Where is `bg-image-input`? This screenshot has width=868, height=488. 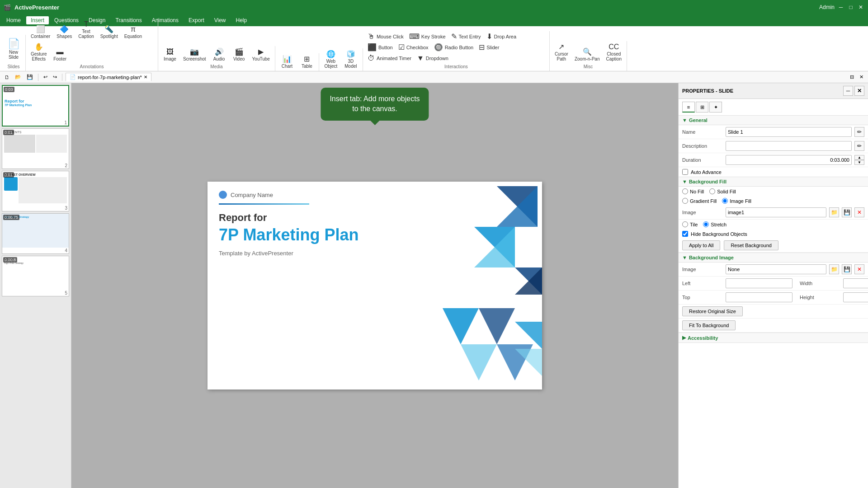 bg-image-input is located at coordinates (776, 269).